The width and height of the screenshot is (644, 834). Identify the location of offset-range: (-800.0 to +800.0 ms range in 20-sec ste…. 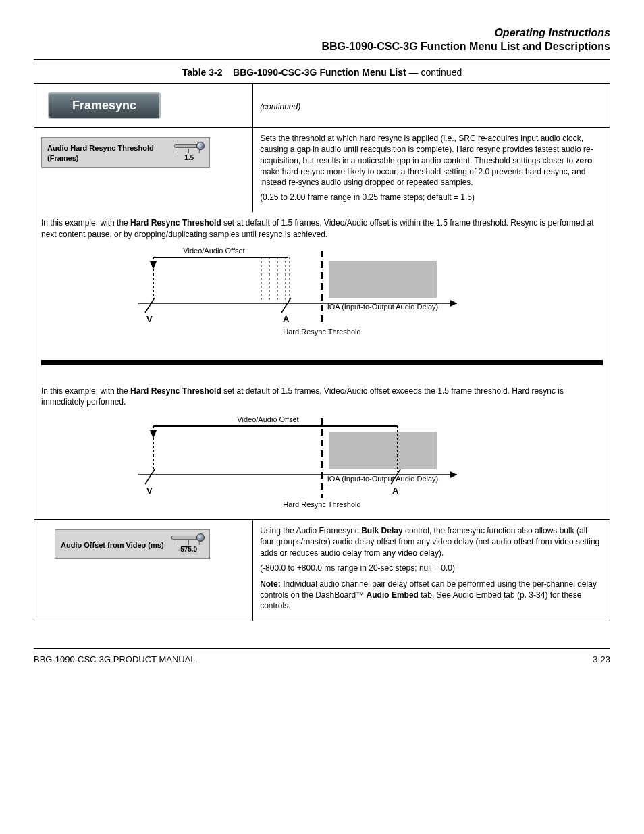
(431, 568).